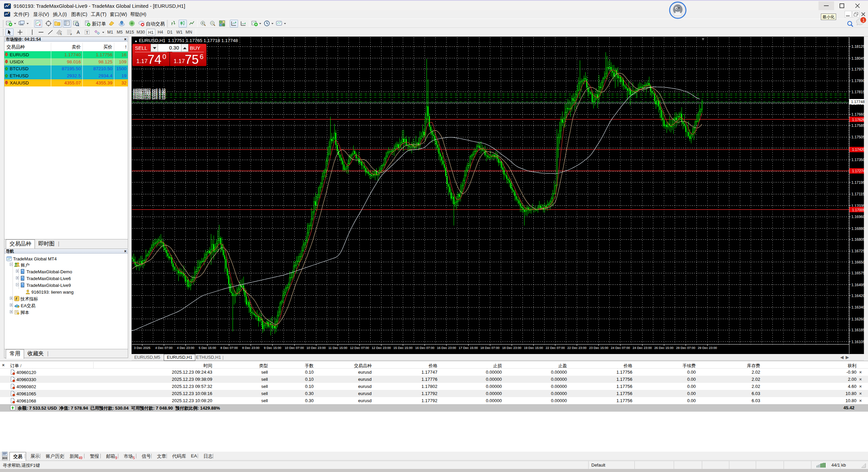 This screenshot has width=868, height=472. Describe the element at coordinates (858, 319) in the screenshot. I see `svg-text: 1.16260` at that location.